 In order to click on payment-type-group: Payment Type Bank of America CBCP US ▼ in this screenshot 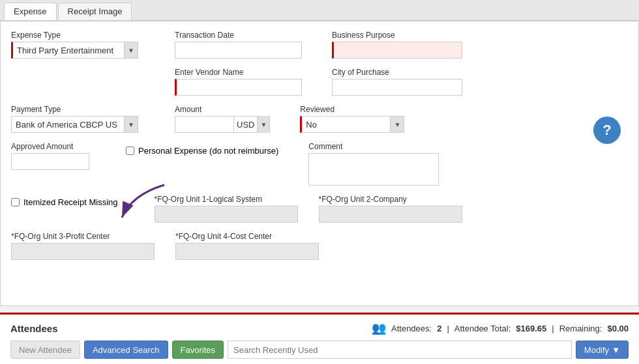, I will do `click(74, 119)`.